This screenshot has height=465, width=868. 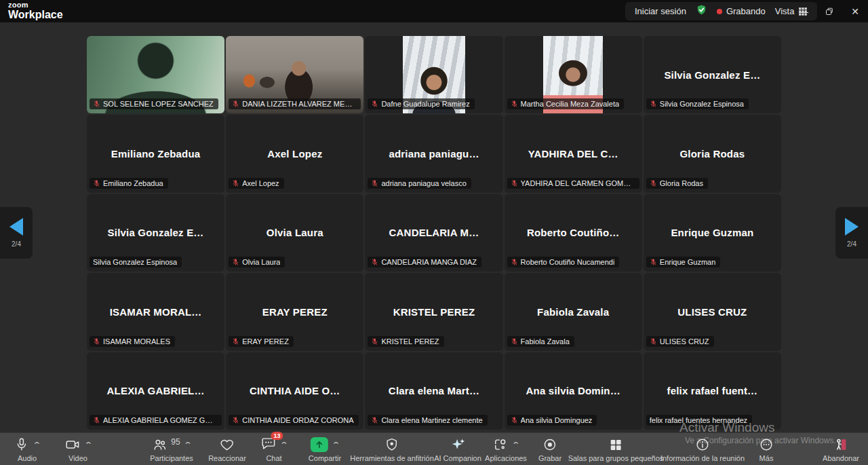 What do you see at coordinates (829, 11) in the screenshot?
I see `restore-button` at bounding box center [829, 11].